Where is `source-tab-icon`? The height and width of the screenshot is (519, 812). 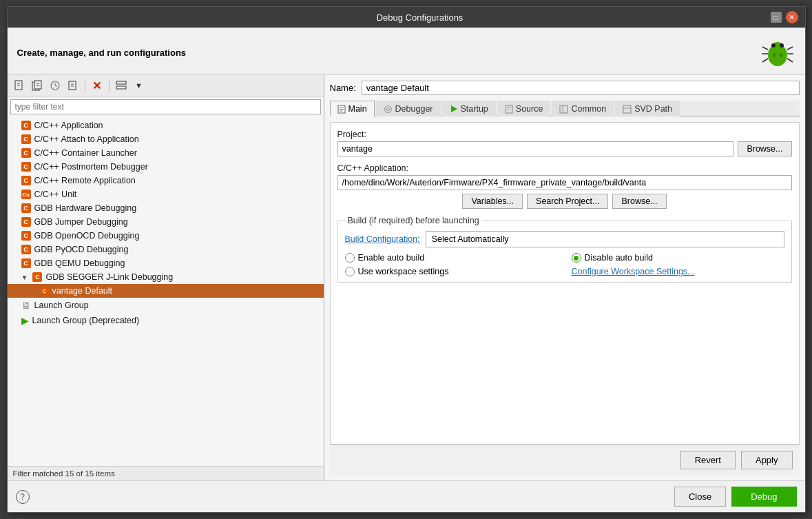
source-tab-icon is located at coordinates (509, 109).